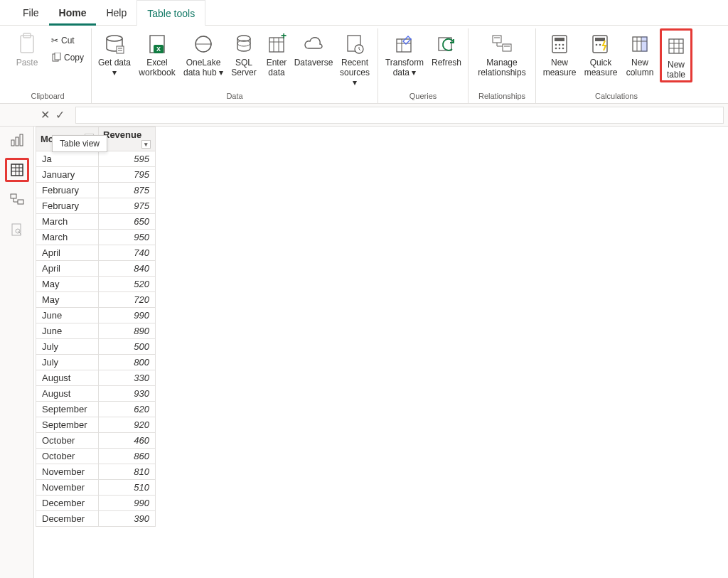 The image size is (728, 578). What do you see at coordinates (127, 441) in the screenshot?
I see `cell-revenue: 460` at bounding box center [127, 441].